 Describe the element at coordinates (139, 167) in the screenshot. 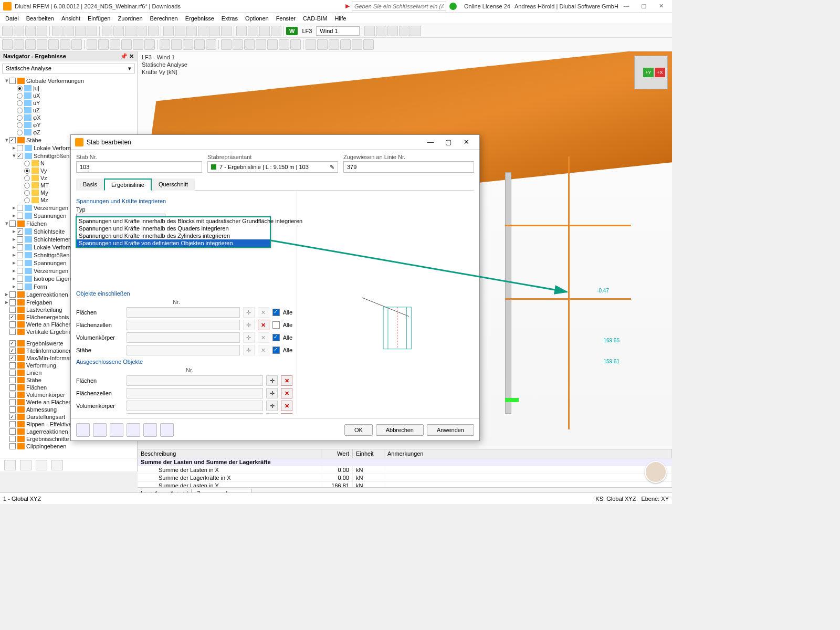

I see `stab-nr-input` at that location.